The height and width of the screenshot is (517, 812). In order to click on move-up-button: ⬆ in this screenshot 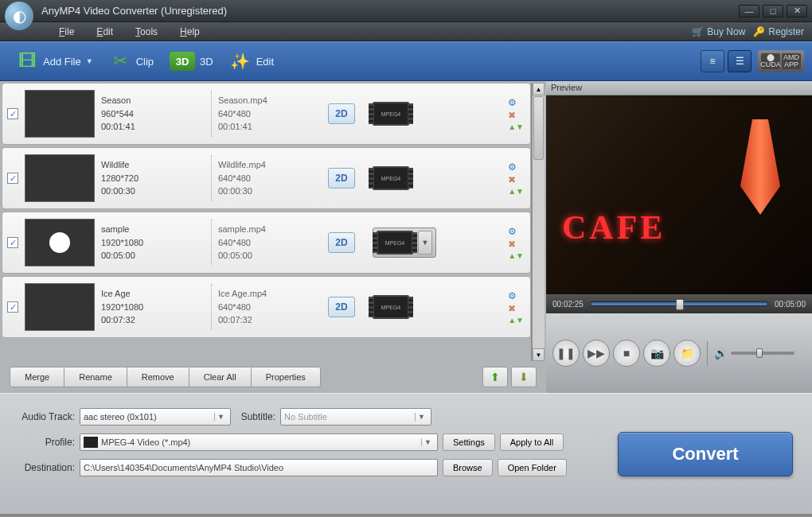, I will do `click(495, 377)`.